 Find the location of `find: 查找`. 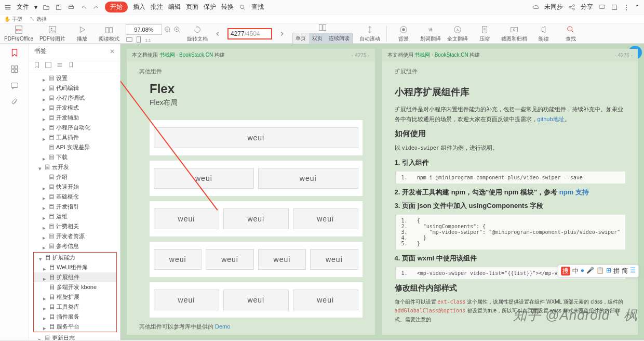

find: 查找 is located at coordinates (571, 34).